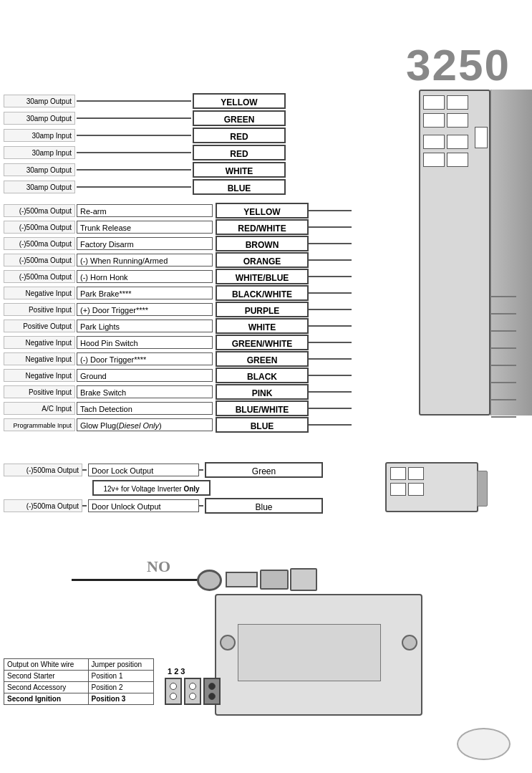  I want to click on jumper-row-starter: Second Starter Position 1, so click(79, 676).